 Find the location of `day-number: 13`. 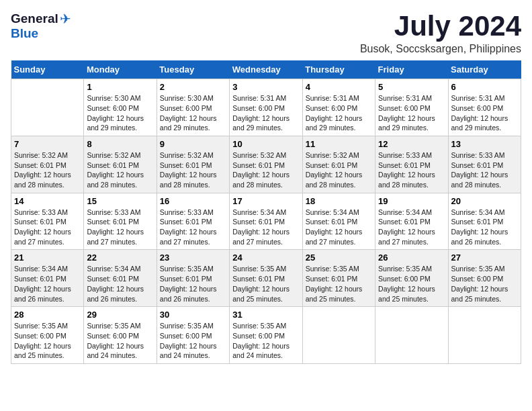

day-number: 13 is located at coordinates (485, 144).